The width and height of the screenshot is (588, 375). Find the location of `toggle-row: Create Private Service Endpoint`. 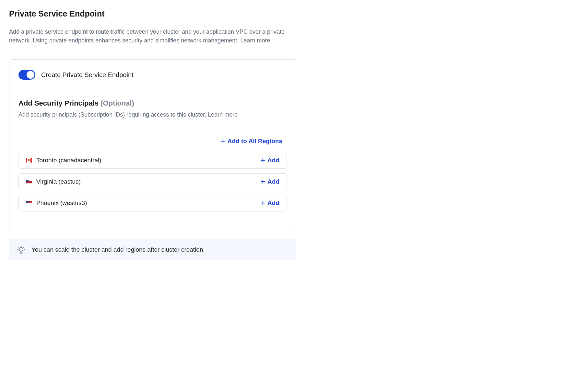

toggle-row: Create Private Service Endpoint is located at coordinates (153, 75).